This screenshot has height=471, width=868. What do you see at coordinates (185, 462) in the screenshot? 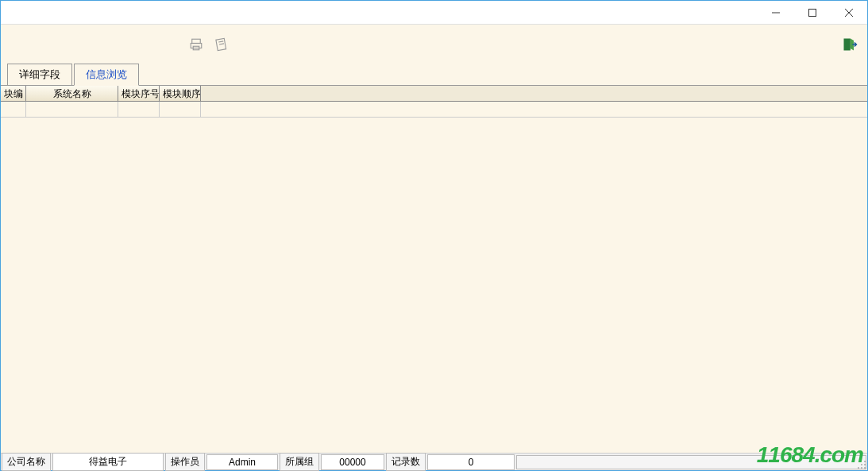
I see `status-operator-label: 操作员` at bounding box center [185, 462].